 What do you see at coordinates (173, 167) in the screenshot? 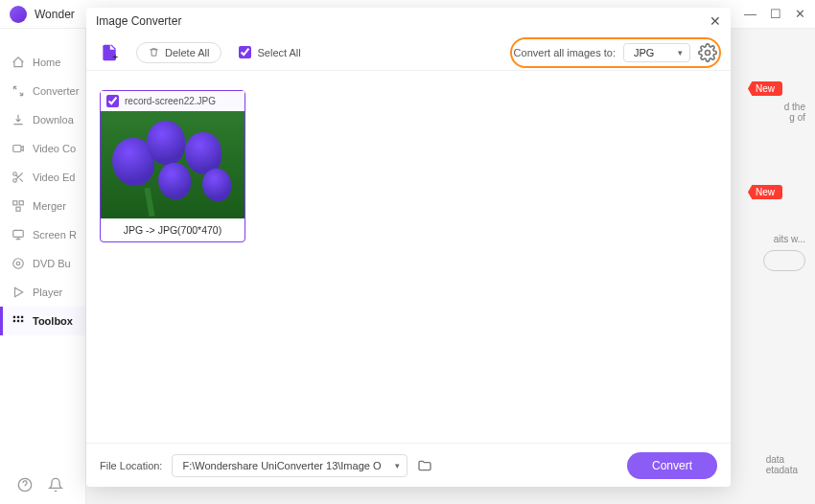
I see `file-card: record-screen22.JPG JPG -> JPG(700*470)` at bounding box center [173, 167].